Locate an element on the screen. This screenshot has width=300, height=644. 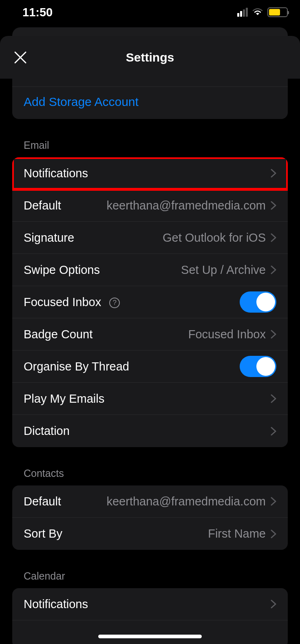
contacts-section-header: Contacts is located at coordinates (150, 476).